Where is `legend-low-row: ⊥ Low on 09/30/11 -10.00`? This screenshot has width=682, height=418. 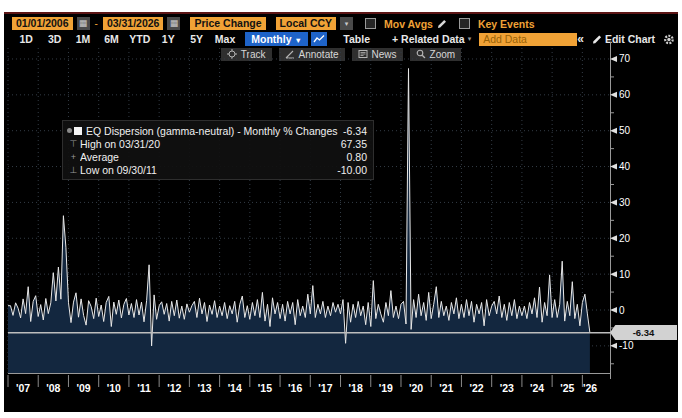 legend-low-row: ⊥ Low on 09/30/11 -10.00 is located at coordinates (217, 170).